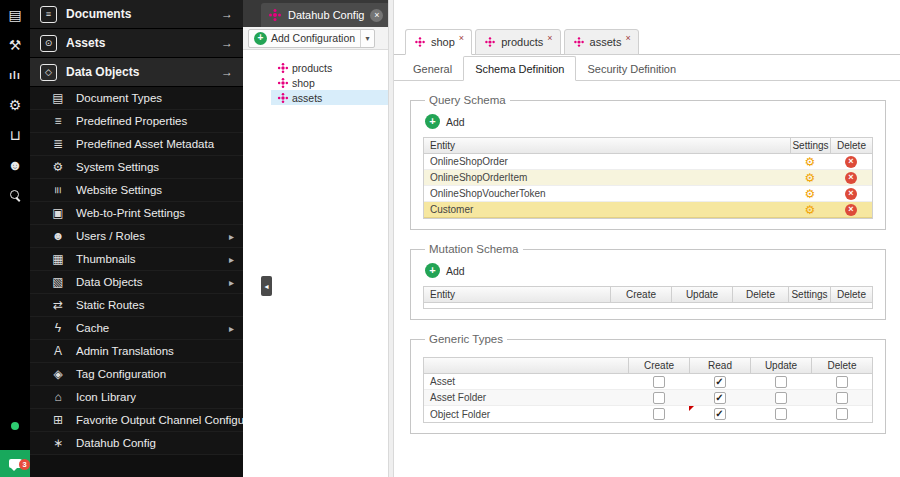 This screenshot has width=900, height=477. Describe the element at coordinates (330, 68) in the screenshot. I see `tree-item-products: products` at that location.